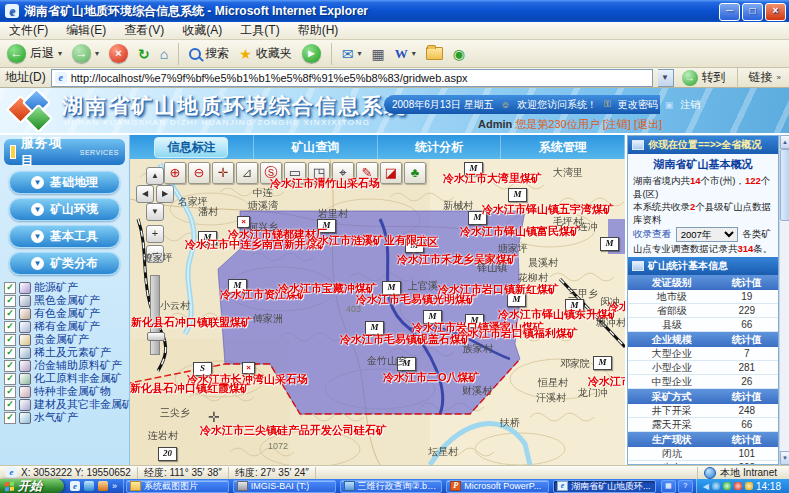 The width and height of the screenshot is (789, 493). What do you see at coordinates (668, 486) in the screenshot?
I see `printer-task-icon: ▦` at bounding box center [668, 486].